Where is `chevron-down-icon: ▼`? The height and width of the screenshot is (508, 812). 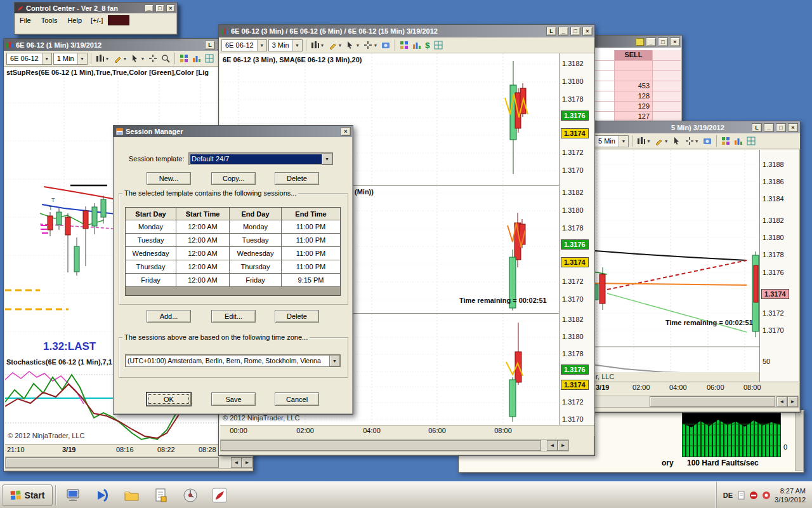
chevron-down-icon: ▼ is located at coordinates (327, 159).